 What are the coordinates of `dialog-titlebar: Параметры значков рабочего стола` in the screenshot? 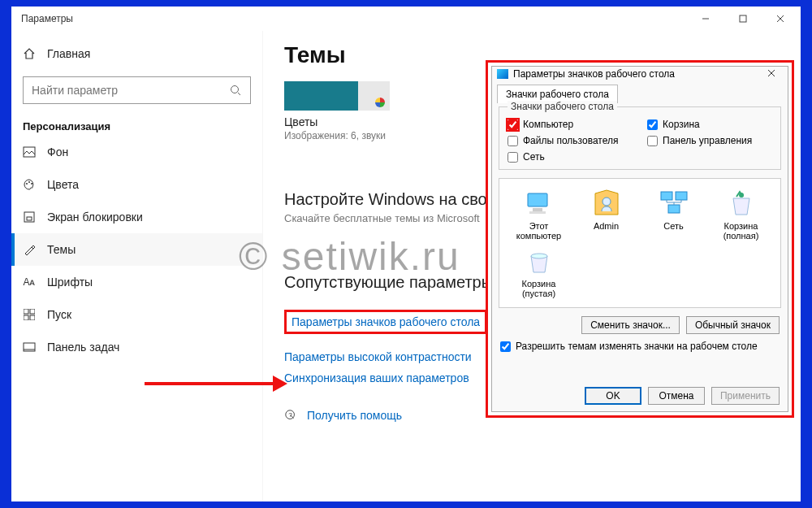 It's located at (640, 74).